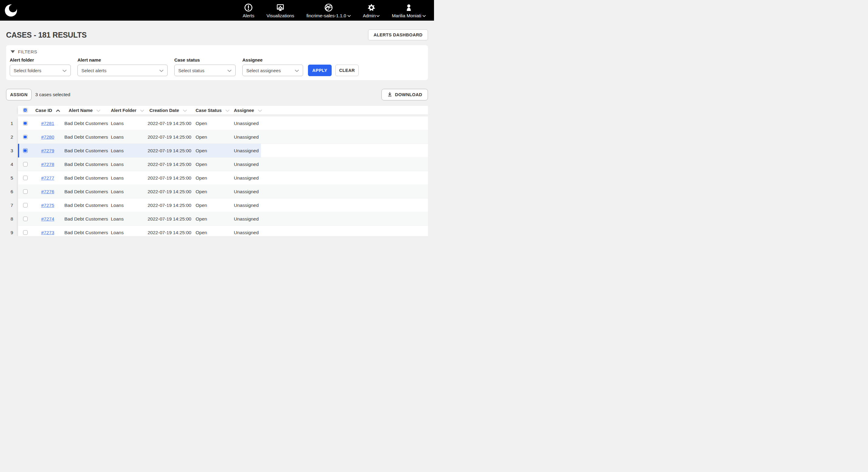 Image resolution: width=868 pixels, height=472 pixels. Describe the element at coordinates (48, 192) in the screenshot. I see `case-id-link: #7276` at that location.